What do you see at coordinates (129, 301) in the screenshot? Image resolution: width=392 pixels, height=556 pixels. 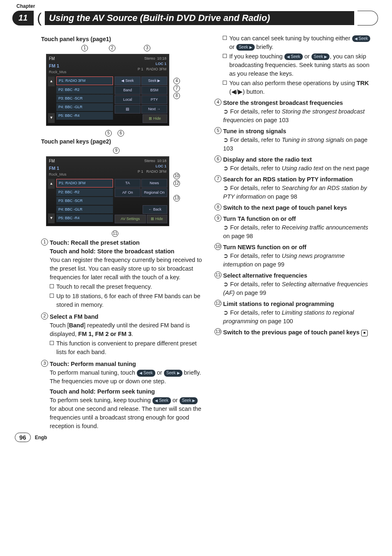 I see `item-1-b2: Up to 18 stations, 6 for each of three F…` at bounding box center [129, 301].